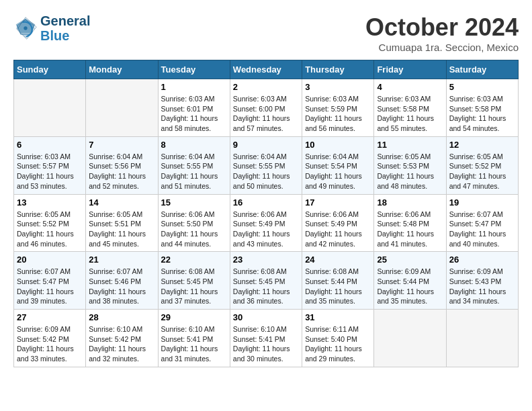  What do you see at coordinates (338, 145) in the screenshot?
I see `day-number: 10` at bounding box center [338, 145].